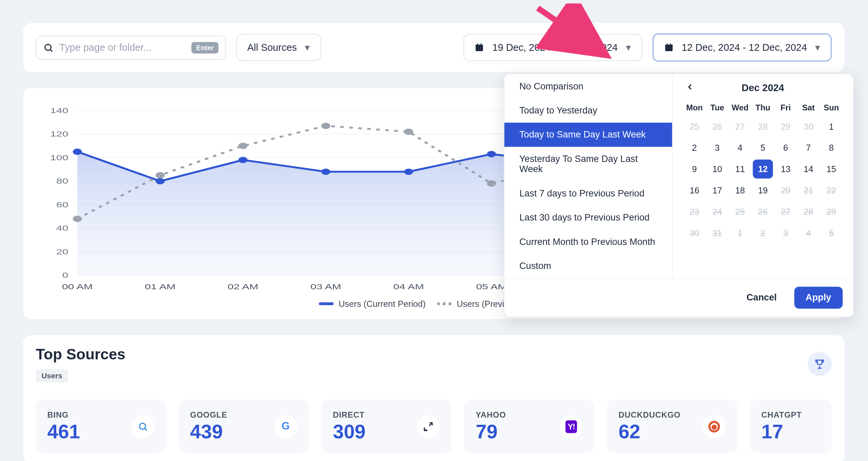  Describe the element at coordinates (740, 169) in the screenshot. I see `calendar-day: 11` at that location.